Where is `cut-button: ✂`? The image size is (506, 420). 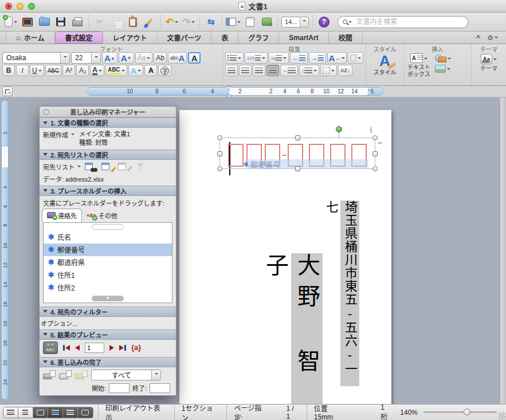
cut-button: ✂ is located at coordinates (100, 22).